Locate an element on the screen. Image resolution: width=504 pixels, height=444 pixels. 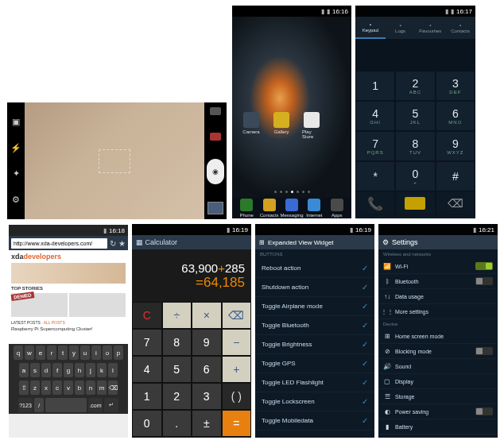
calc-key-⌫: ⌫ is located at coordinates (237, 315).